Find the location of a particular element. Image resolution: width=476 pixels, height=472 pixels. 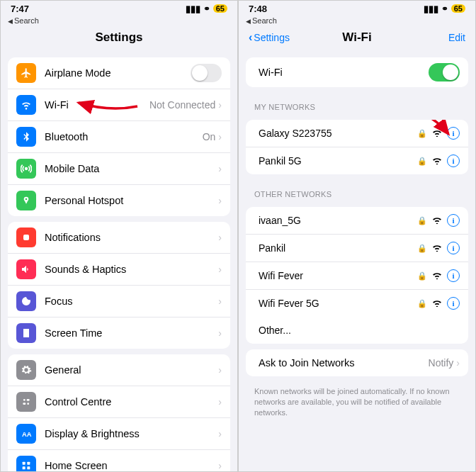

group-general: General›Control Centre›AADisplay & Brigh… is located at coordinates (119, 412).